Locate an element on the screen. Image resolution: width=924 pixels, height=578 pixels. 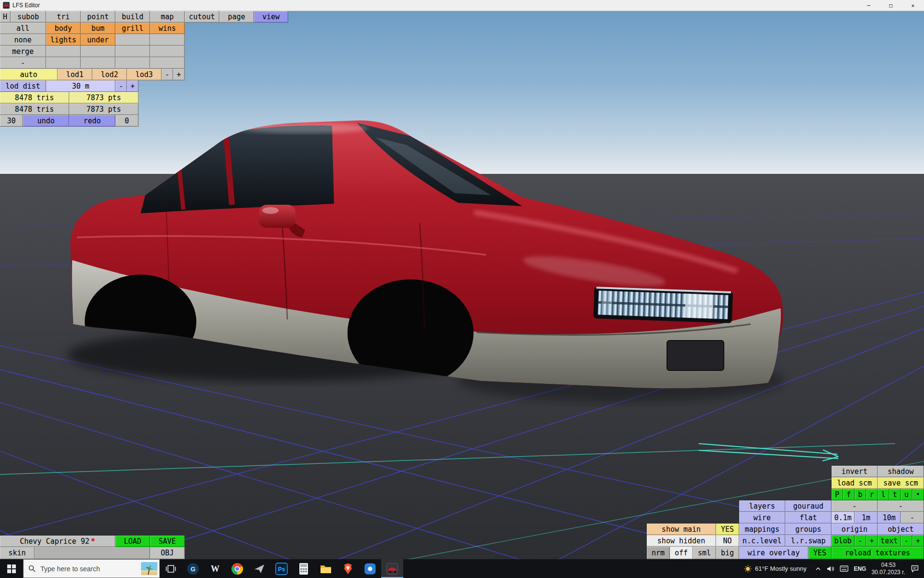
obj-button: OBJ is located at coordinates (167, 553).